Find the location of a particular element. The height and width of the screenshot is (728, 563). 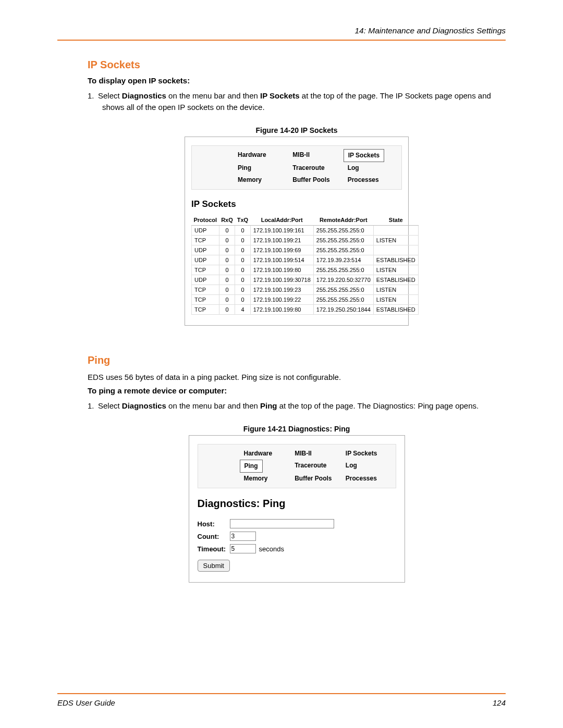

page-footer: EDS User Guide 124 is located at coordinates (282, 700).